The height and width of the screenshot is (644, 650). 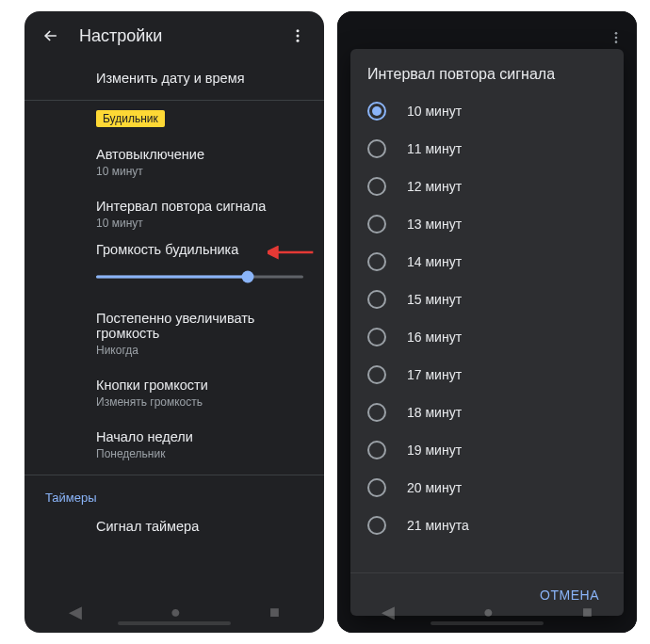 I want to click on volume-label: Громкость будильника, so click(x=200, y=250).